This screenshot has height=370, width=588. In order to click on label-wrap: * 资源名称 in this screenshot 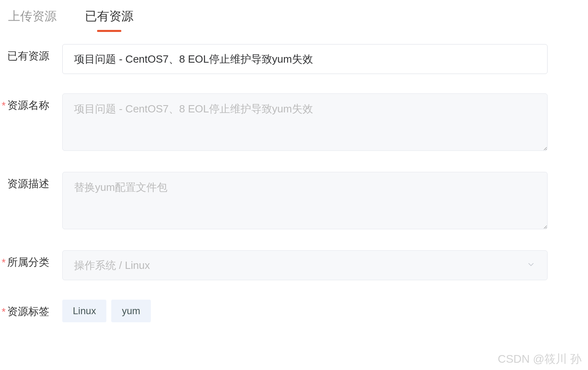, I will do `click(32, 103)`.